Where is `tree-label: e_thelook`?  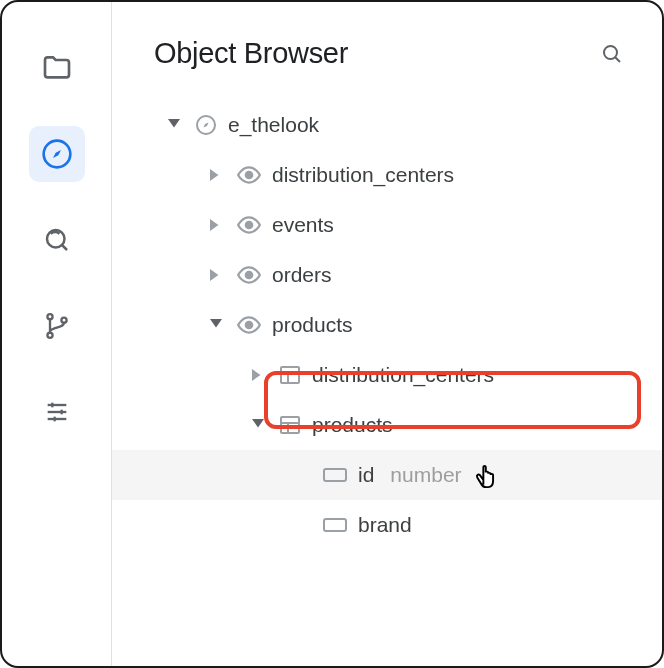 tree-label: e_thelook is located at coordinates (274, 125).